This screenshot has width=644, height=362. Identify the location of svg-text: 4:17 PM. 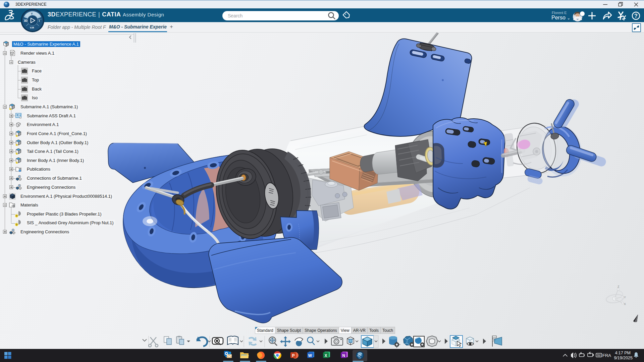
(623, 353).